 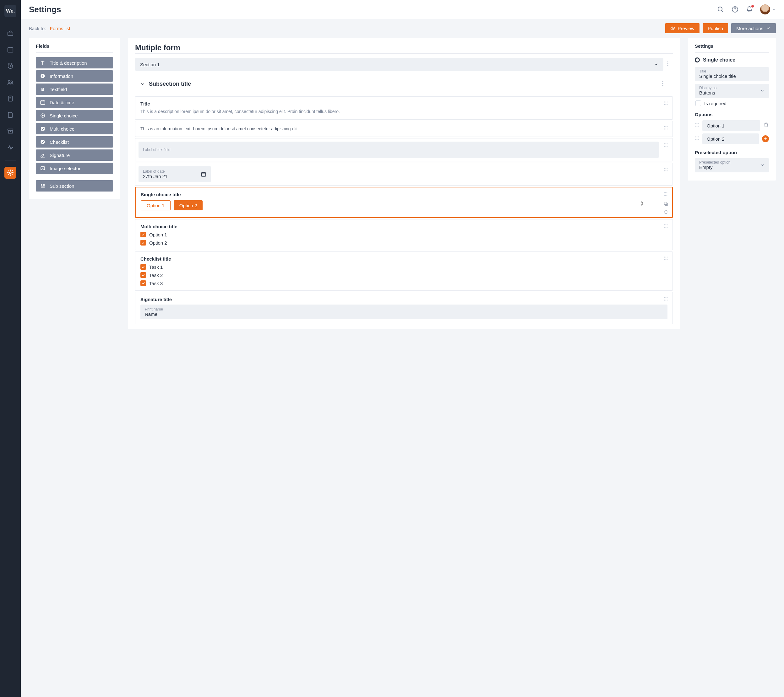 What do you see at coordinates (732, 60) in the screenshot?
I see `component-type: Single choice` at bounding box center [732, 60].